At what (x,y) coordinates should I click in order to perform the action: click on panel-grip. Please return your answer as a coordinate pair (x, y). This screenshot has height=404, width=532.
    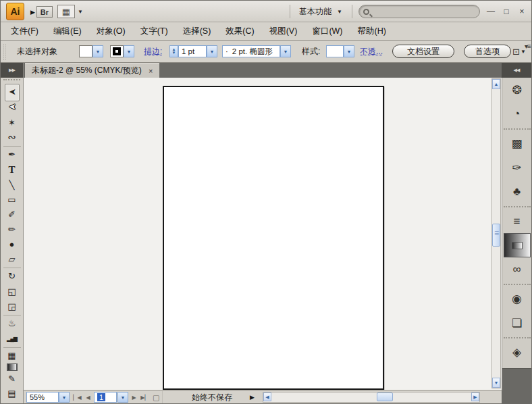
    Looking at the image, I should click on (4, 51).